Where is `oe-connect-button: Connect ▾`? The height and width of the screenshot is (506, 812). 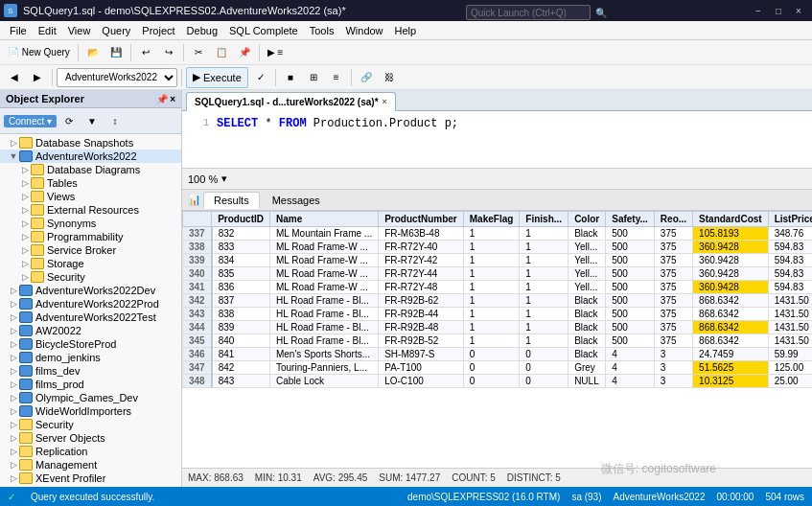 oe-connect-button: Connect ▾ is located at coordinates (31, 121).